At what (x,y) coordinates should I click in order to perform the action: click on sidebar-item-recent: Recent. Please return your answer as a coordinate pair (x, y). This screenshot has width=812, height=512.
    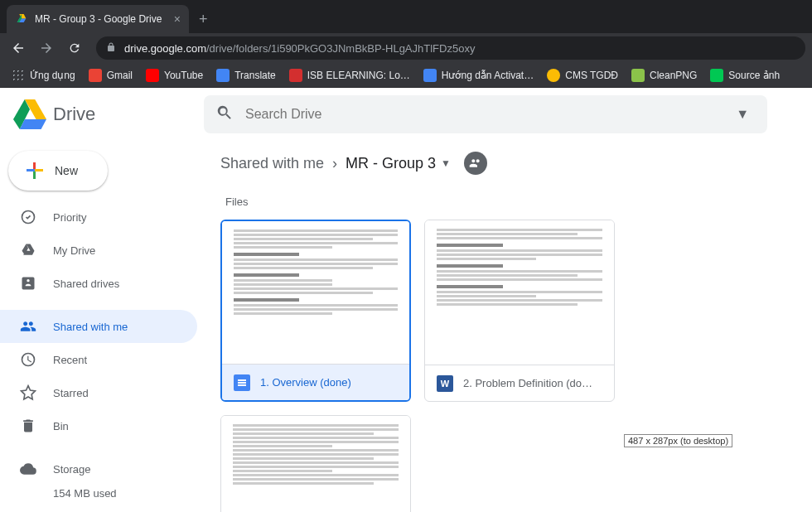
    Looking at the image, I should click on (99, 360).